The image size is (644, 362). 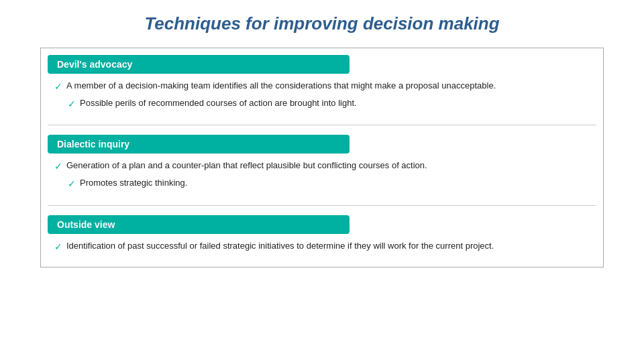 I want to click on check-item: ✓ Generation of a plan and a counter-pla…, so click(x=322, y=166).